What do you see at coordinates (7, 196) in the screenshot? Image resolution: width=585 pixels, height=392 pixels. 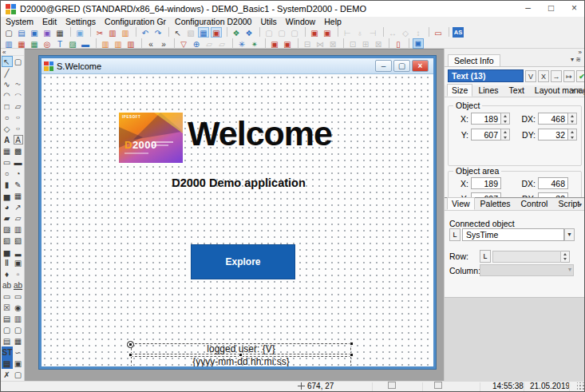 I see `tool-color-bar: ▅` at bounding box center [7, 196].